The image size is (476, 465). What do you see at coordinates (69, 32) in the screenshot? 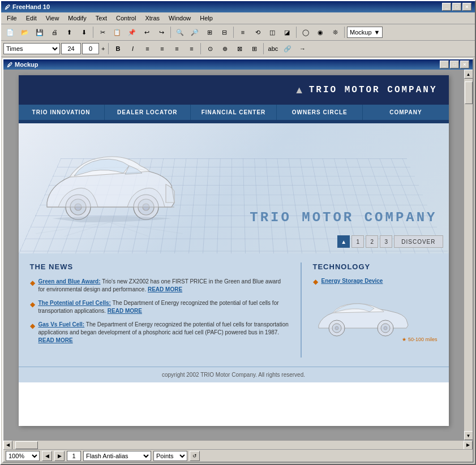
I see `import-button: ⬆` at bounding box center [69, 32].